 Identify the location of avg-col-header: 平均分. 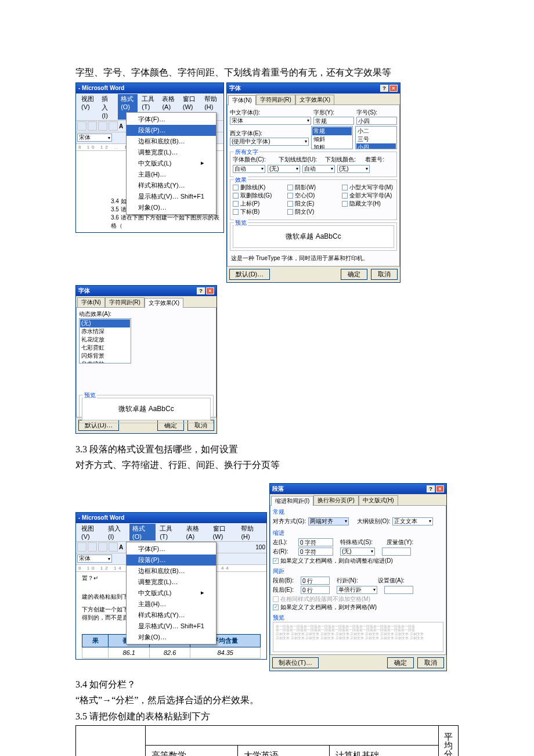
(449, 741).